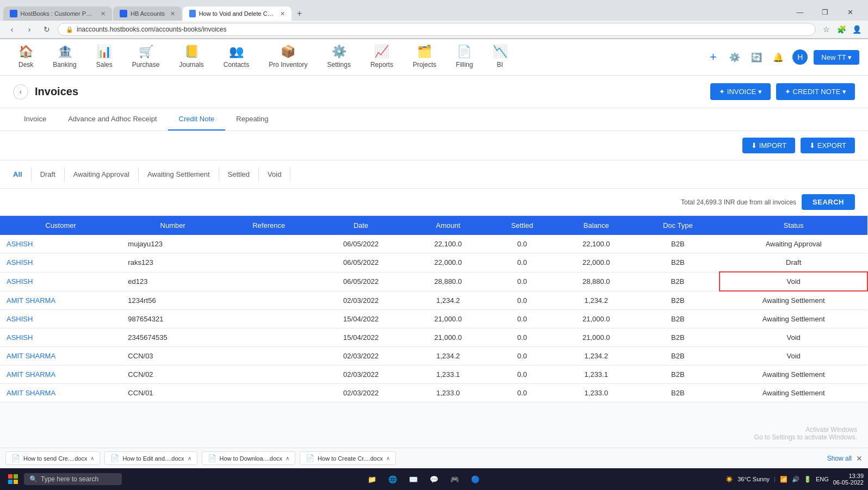 This screenshot has height=490, width=868. Describe the element at coordinates (841, 29) in the screenshot. I see `extension-icon: 🧩` at that location.